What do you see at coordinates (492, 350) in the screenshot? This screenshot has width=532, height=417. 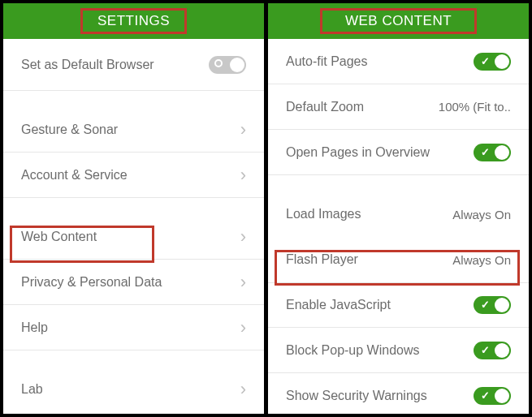 I see `toggle-block-popups: ✓` at bounding box center [492, 350].